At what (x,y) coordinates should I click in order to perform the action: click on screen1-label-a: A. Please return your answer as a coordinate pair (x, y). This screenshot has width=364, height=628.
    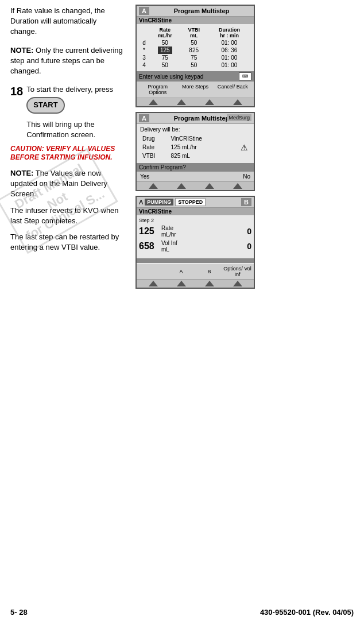
    Looking at the image, I should click on (144, 11).